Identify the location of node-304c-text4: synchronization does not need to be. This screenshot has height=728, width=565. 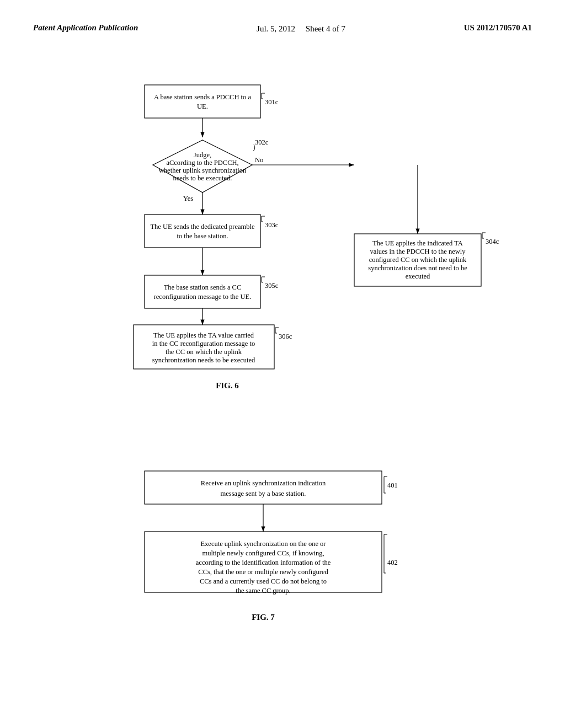
(418, 268).